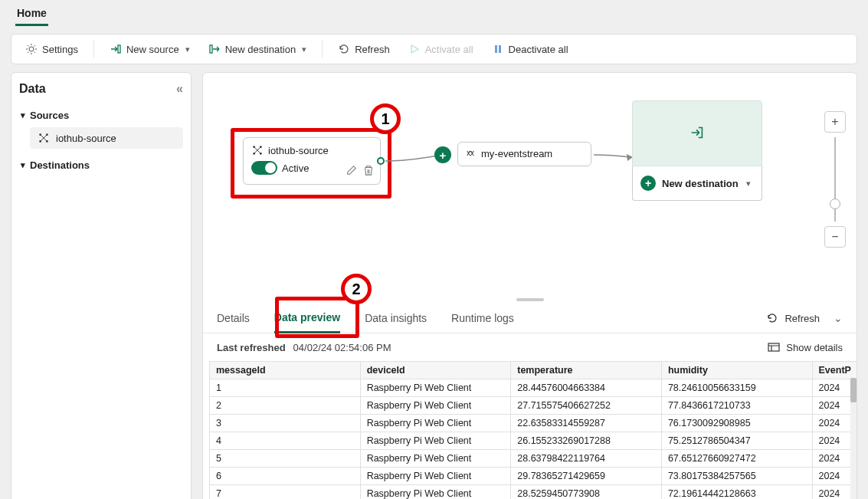  What do you see at coordinates (179, 89) in the screenshot?
I see `collapse-icon: «` at bounding box center [179, 89].